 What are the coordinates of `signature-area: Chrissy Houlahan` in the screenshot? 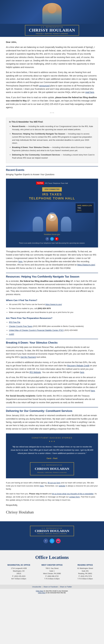 It's located at (52, 512).